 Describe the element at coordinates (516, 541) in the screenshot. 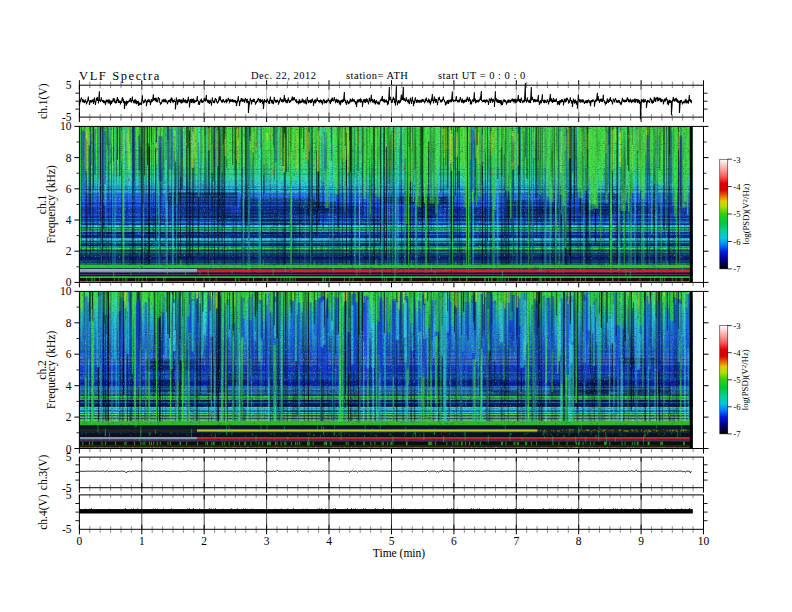

I see `svg-text: 7` at that location.